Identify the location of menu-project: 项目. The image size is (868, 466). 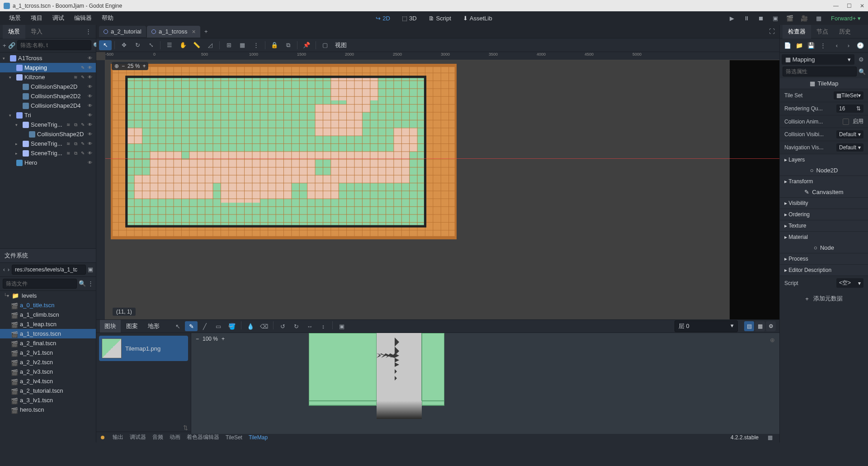
(37, 18).